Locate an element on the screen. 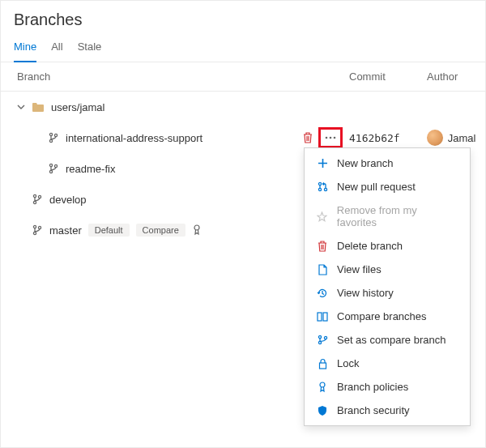 The image size is (486, 448). compare-icon is located at coordinates (322, 317).